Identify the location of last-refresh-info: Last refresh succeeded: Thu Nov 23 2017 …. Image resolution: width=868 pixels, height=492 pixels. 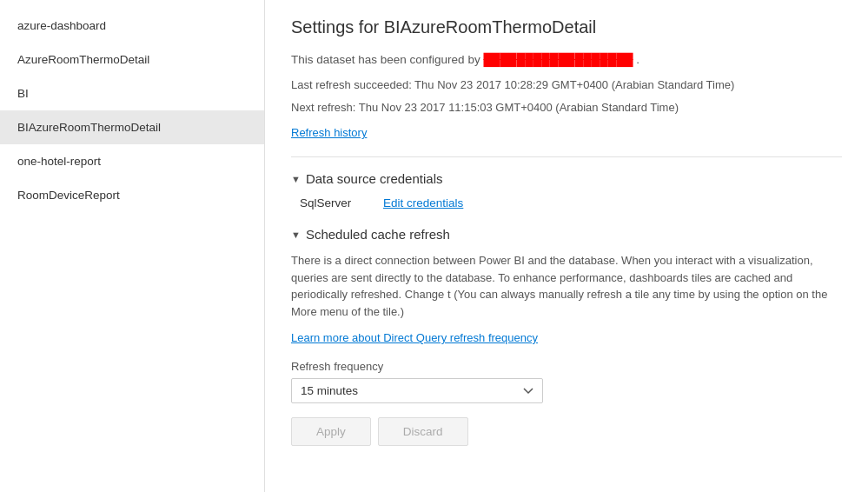
(567, 96).